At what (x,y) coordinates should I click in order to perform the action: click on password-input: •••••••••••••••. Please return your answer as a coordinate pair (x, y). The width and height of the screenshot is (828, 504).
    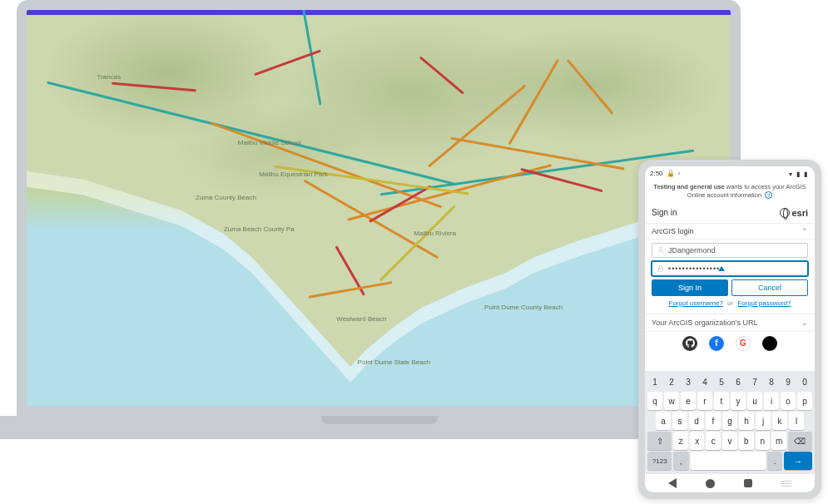
    Looking at the image, I should click on (730, 269).